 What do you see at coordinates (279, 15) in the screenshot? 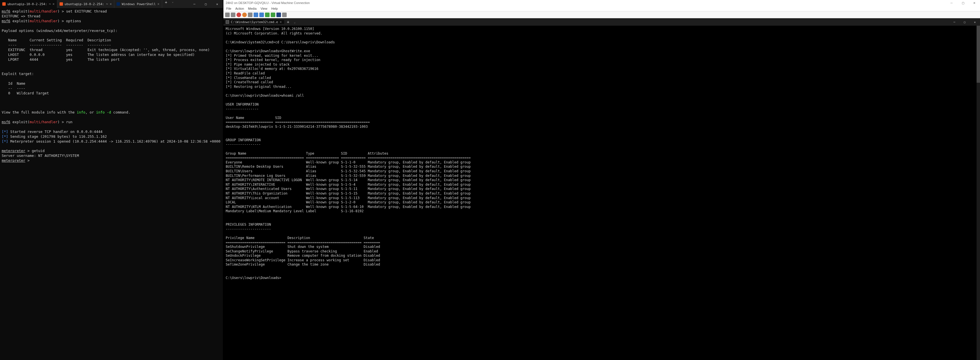
I see `enhanced-session-icon` at bounding box center [279, 15].